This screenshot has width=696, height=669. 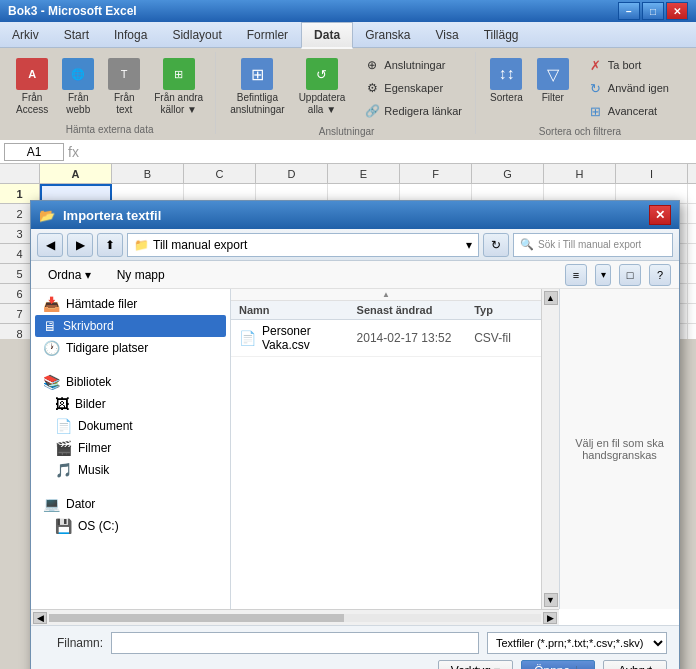 What do you see at coordinates (692, 314) in the screenshot?
I see `cell-j7` at bounding box center [692, 314].